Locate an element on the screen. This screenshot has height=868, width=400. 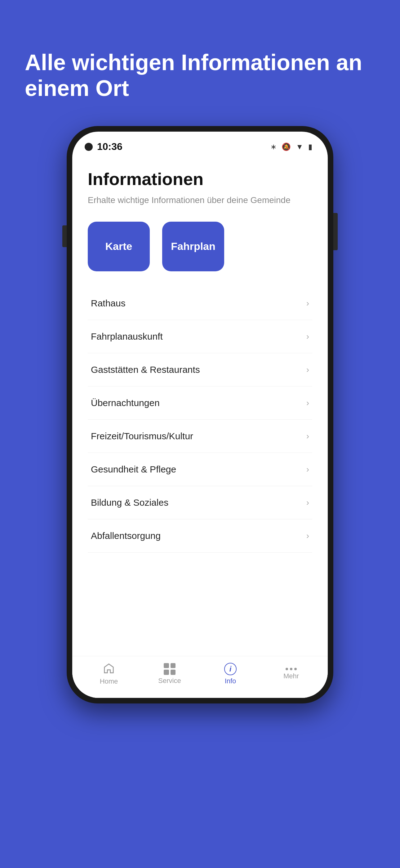
nav-item-info: i Info is located at coordinates (230, 674).